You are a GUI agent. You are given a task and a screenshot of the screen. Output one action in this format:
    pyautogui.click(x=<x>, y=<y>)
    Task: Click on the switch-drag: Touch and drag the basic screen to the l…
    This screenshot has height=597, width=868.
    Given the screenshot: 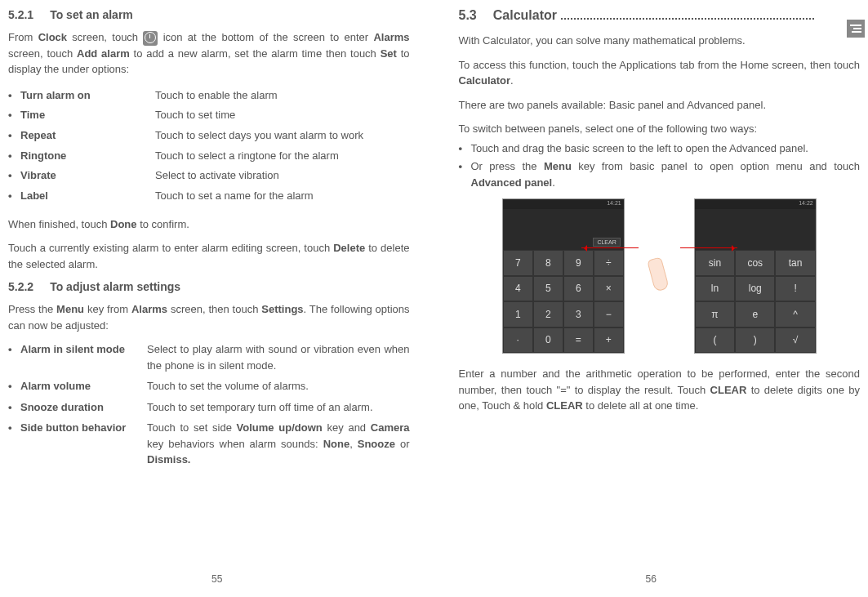 What is the action you would take?
    pyautogui.click(x=660, y=149)
    